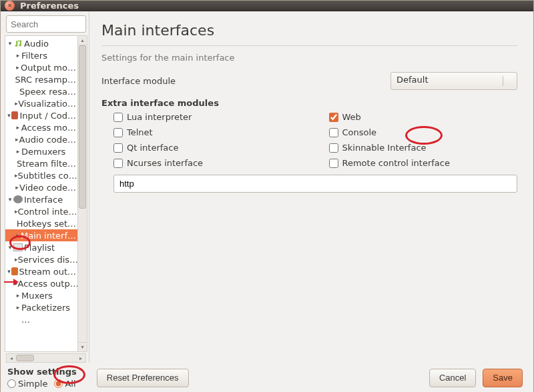  Describe the element at coordinates (41, 187) in the screenshot. I see `tree-item: Video code…` at that location.